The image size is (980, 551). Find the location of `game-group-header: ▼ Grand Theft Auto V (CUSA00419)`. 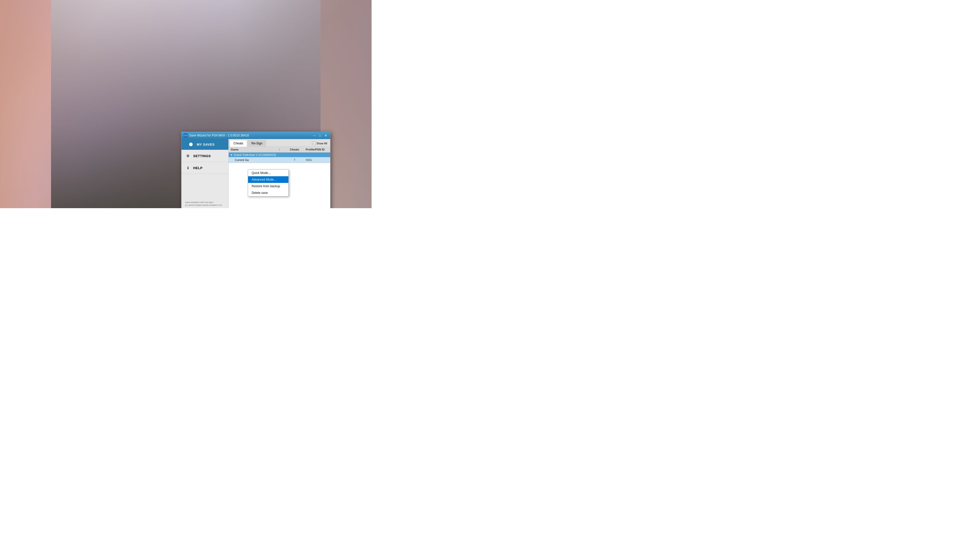

game-group-header: ▼ Grand Theft Auto V (CUSA00419) is located at coordinates (279, 155).